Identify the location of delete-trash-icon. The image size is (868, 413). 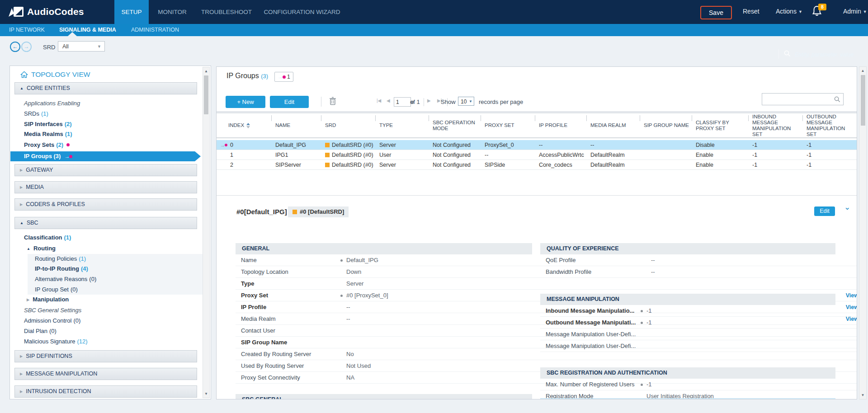
(333, 101).